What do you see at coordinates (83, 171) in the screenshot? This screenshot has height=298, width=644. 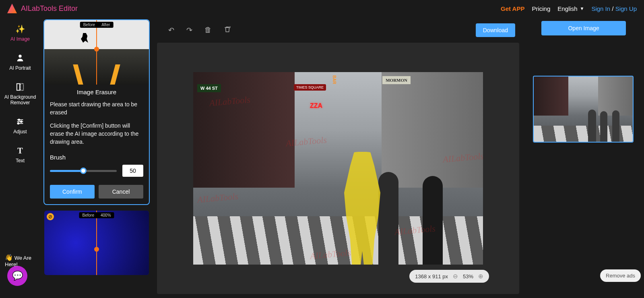 I see `brush-slider` at bounding box center [83, 171].